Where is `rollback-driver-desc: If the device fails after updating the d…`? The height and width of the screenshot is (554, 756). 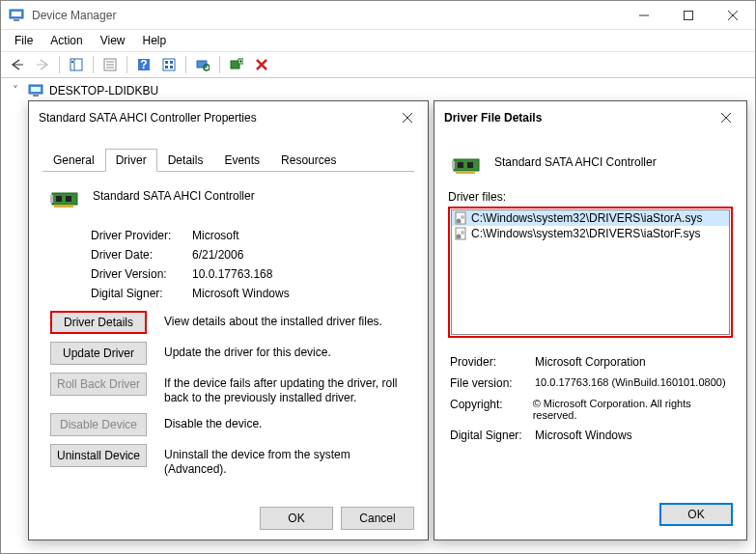
rollback-driver-desc: If the device fails after updating the d… is located at coordinates (286, 389).